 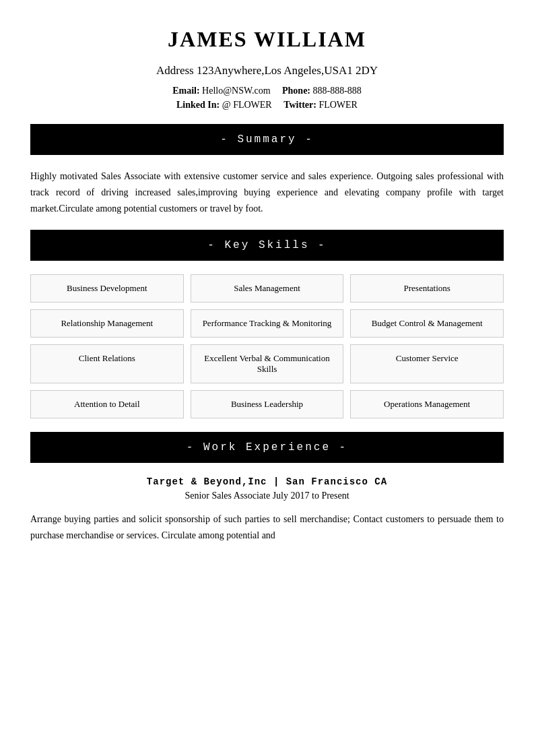 I want to click on work-section: - Work Experience - Target & Beyond,Inc …, so click(x=267, y=488).